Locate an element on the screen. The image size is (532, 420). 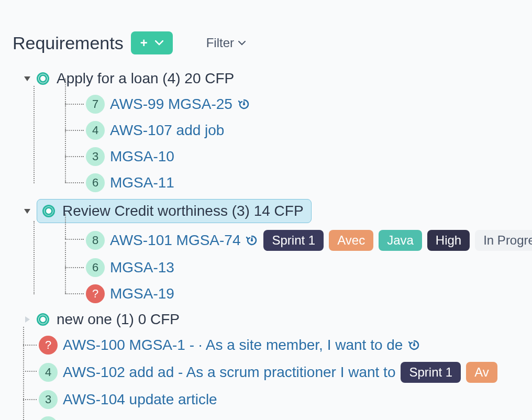
requirement-item: ? MGSA-19 is located at coordinates (303, 294).